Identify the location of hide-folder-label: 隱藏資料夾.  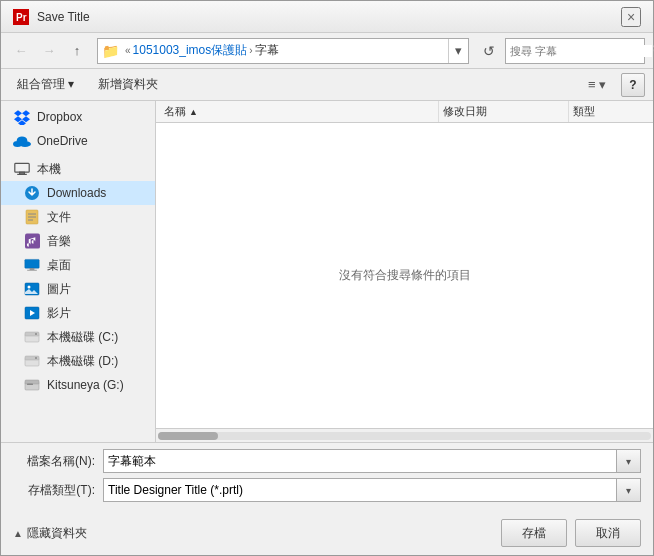
(57, 534).